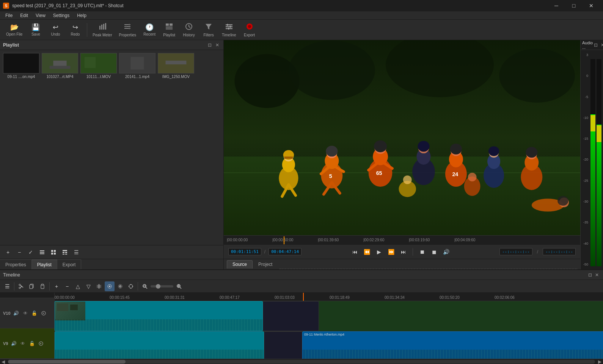  Describe the element at coordinates (32, 286) in the screenshot. I see `tl-copy-button` at that location.